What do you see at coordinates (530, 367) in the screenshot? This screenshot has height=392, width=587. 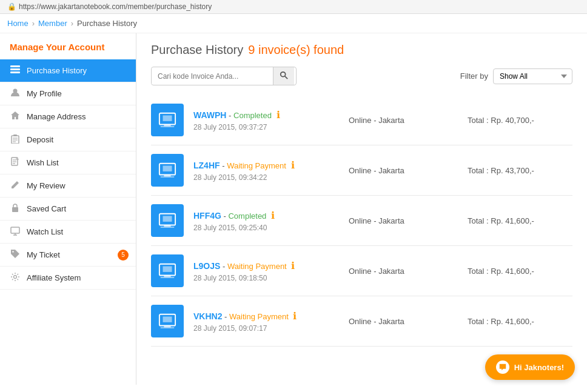 I see `chat-button: Hi Jaknoters!` at bounding box center [530, 367].